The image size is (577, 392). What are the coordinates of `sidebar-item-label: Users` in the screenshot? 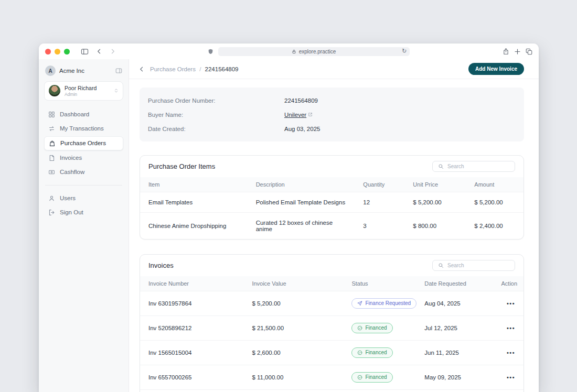 It's located at (68, 198).